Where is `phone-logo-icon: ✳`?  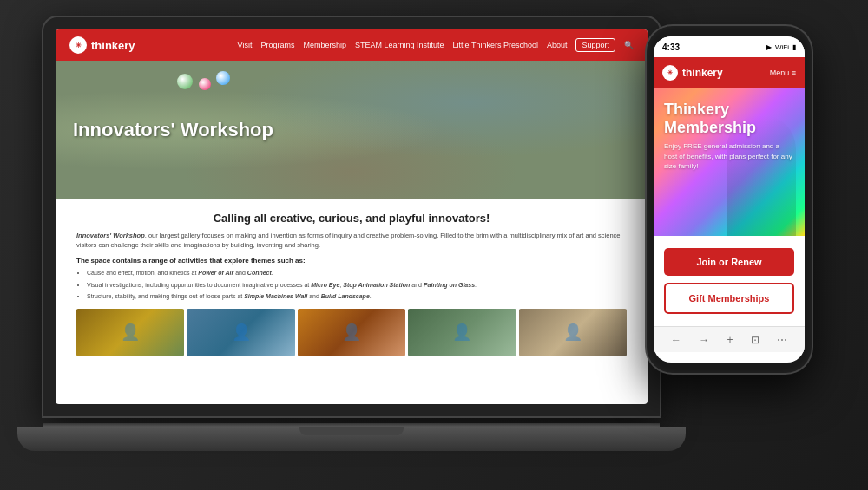 phone-logo-icon: ✳ is located at coordinates (670, 73).